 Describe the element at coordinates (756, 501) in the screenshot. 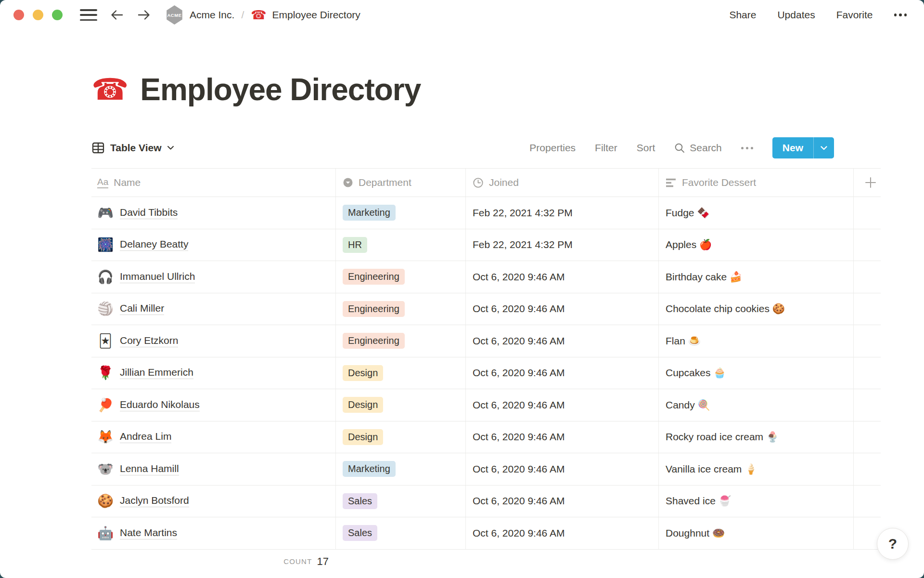

I see `dessert-cell: Shaved ice 🍧` at that location.